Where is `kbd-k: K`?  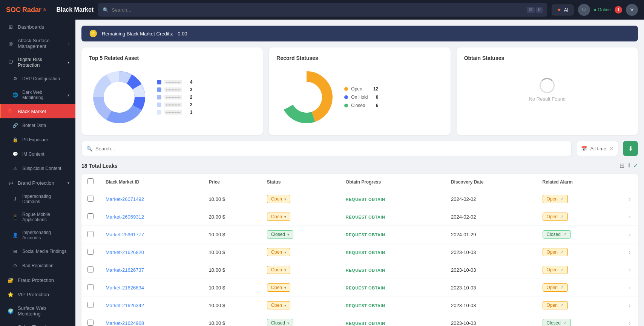 kbd-k: K is located at coordinates (539, 10).